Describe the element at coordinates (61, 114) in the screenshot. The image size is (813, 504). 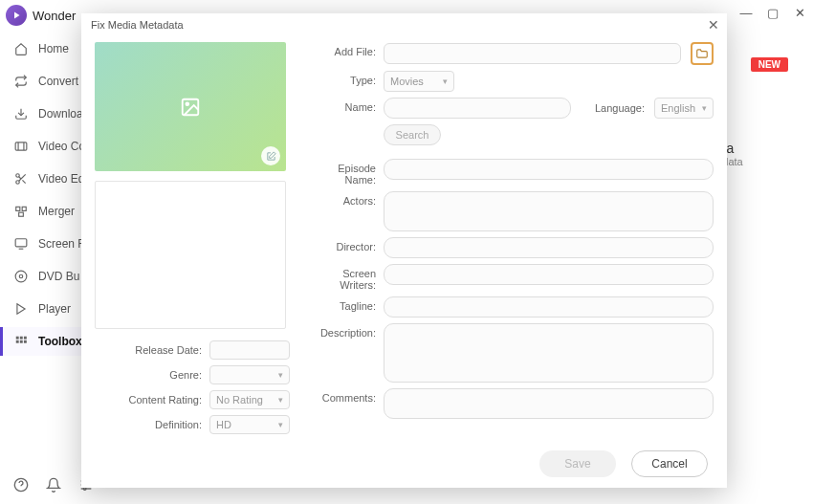
I see `sidebar-item-label: Downloa` at that location.